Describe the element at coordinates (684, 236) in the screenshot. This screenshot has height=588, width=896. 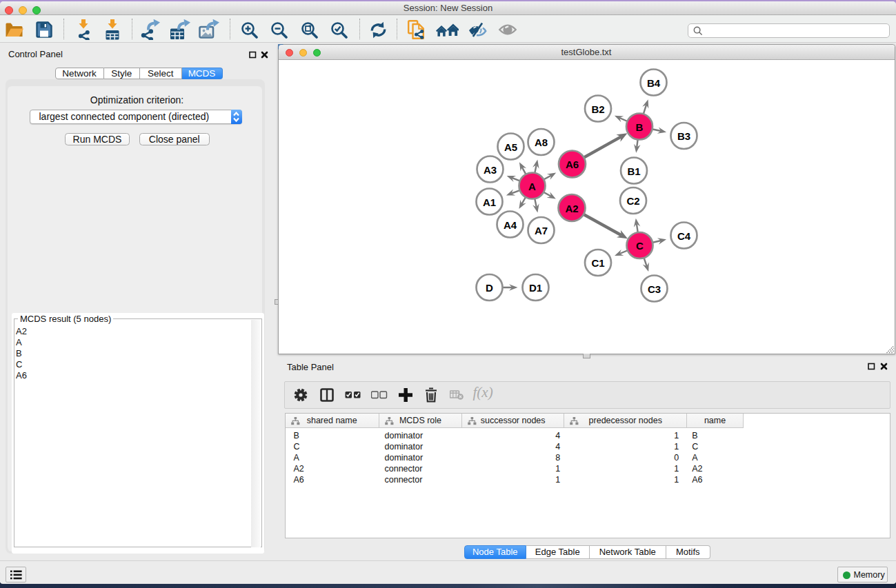
I see `svg-text: C4` at that location.